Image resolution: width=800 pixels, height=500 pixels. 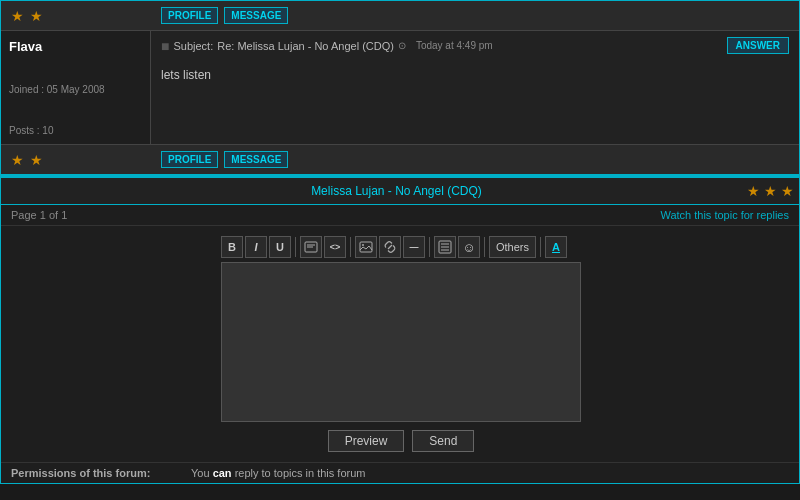 What do you see at coordinates (400, 160) in the screenshot?
I see `post-footer-row2: ★ ★ PROFILE MESSAGE` at bounding box center [400, 160].